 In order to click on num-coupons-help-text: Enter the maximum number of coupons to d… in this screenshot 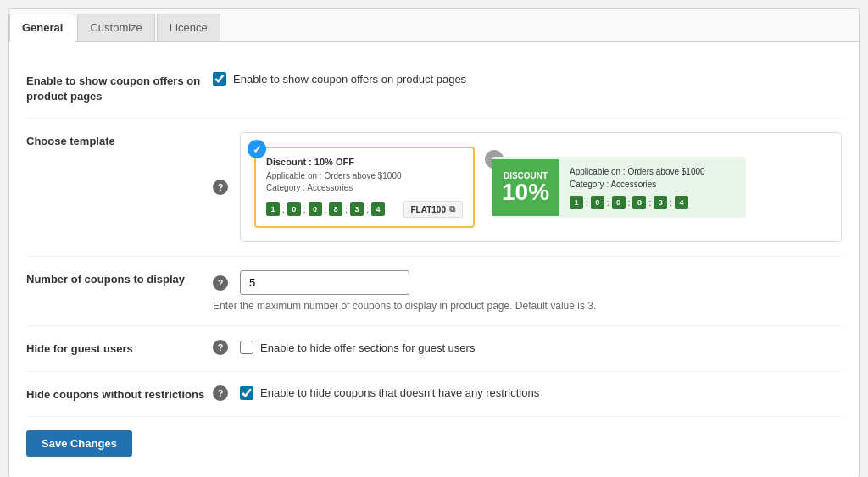, I will do `click(527, 306)`.